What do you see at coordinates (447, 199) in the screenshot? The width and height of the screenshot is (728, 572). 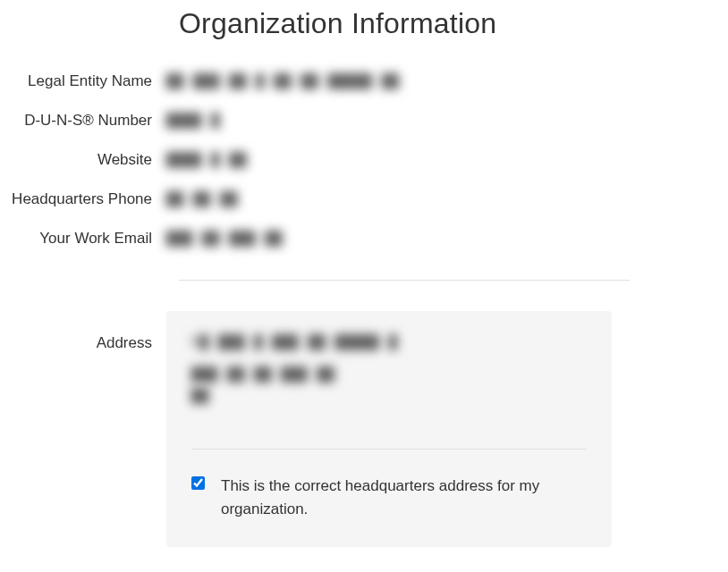 I see `value-hq-phone: ██ ██ ██` at bounding box center [447, 199].